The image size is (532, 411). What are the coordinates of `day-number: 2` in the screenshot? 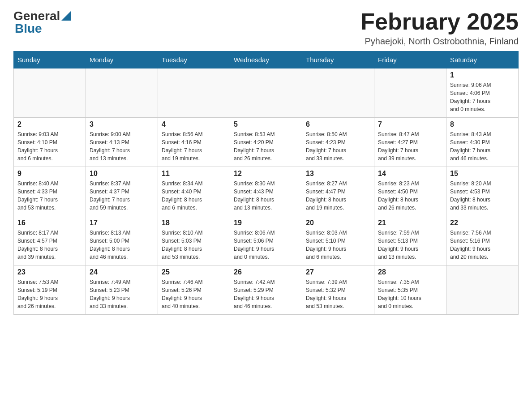 It's located at (50, 124).